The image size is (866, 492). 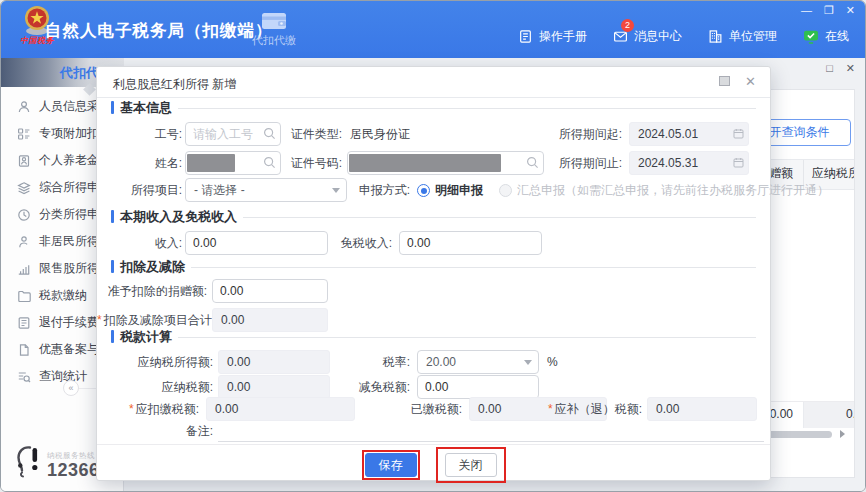 I want to click on tax-payable-value: 0.00, so click(x=274, y=387).